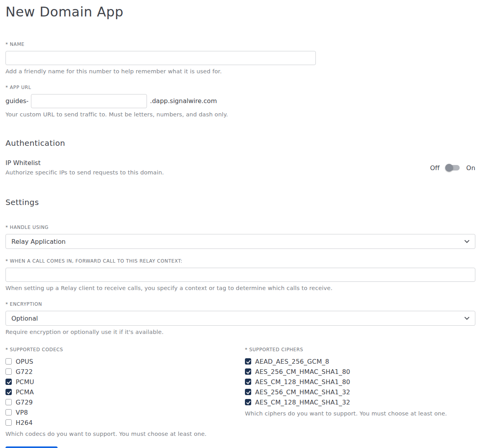 This screenshot has width=482, height=448. I want to click on name-label: * NAME, so click(241, 44).